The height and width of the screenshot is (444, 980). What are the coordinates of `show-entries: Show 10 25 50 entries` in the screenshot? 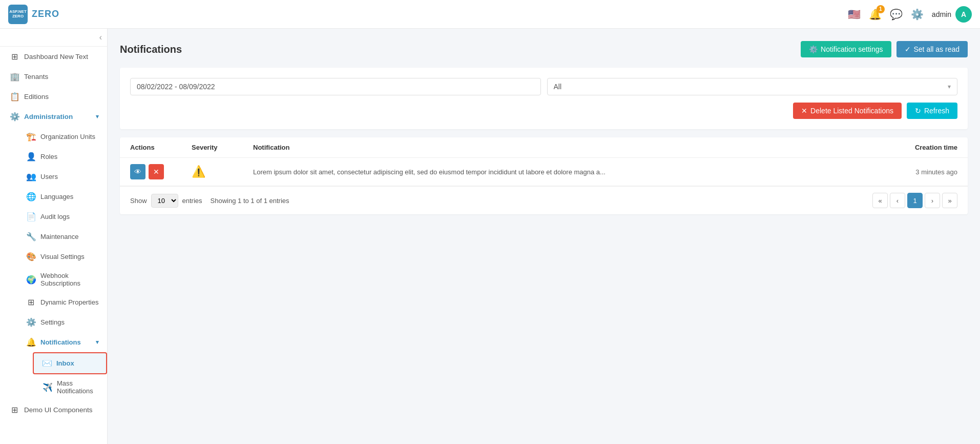 It's located at (166, 201).